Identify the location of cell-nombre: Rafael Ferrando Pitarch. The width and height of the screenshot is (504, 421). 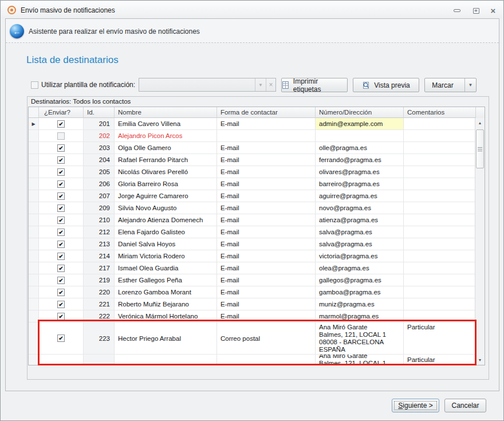
(166, 160).